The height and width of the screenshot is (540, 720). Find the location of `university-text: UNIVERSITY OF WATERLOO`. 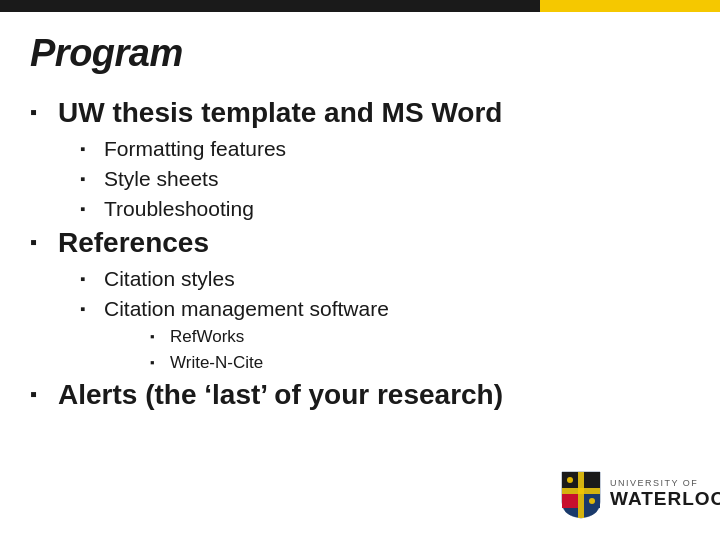

university-text: UNIVERSITY OF WATERLOO is located at coordinates (665, 494).